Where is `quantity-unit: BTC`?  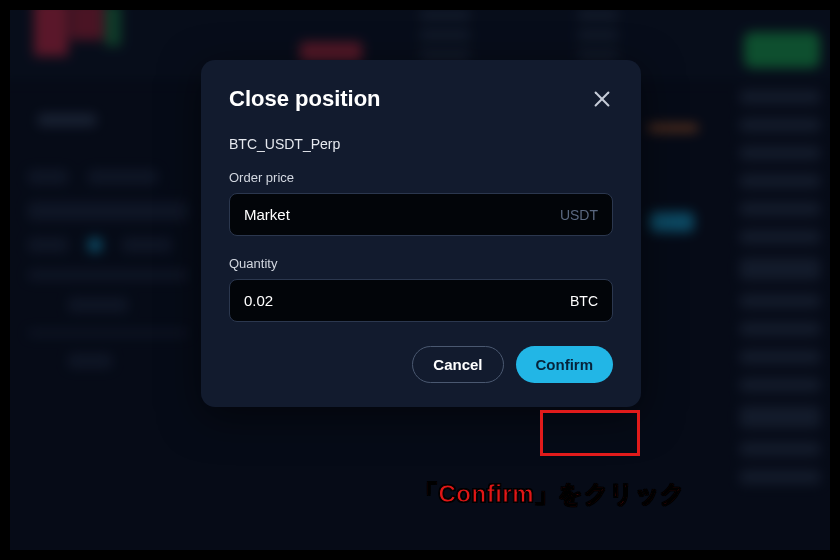
quantity-unit: BTC is located at coordinates (584, 301).